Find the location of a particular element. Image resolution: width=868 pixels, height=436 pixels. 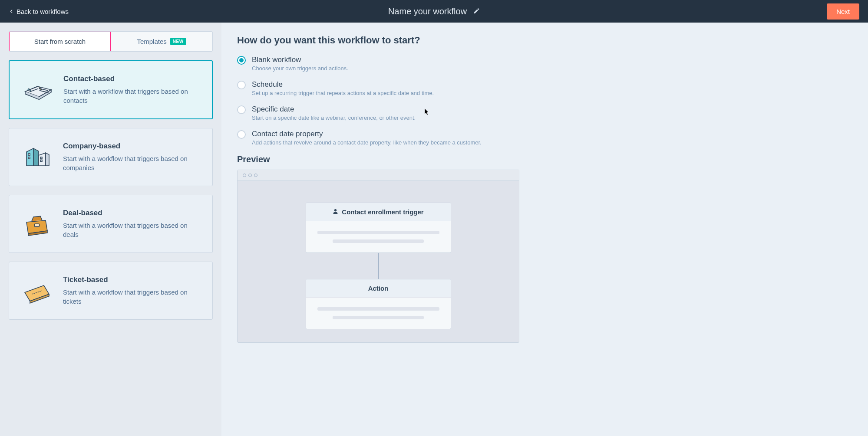

back-label: Back to workflows is located at coordinates (43, 11).